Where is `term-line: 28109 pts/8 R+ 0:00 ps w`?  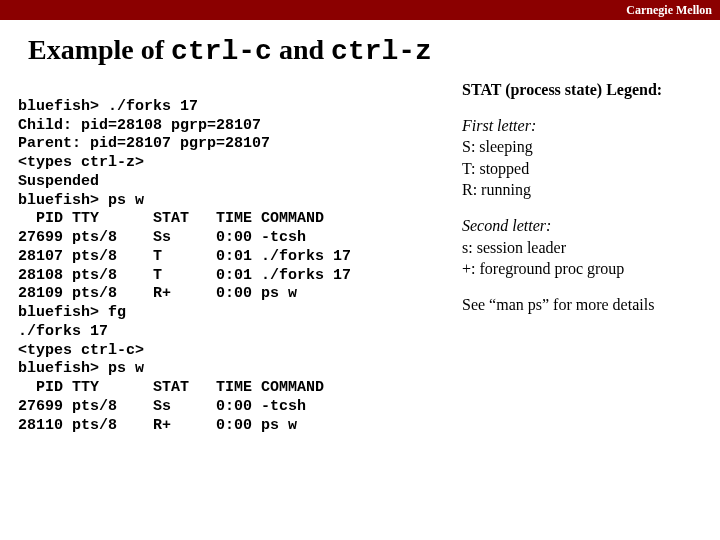
term-line: 28109 pts/8 R+ 0:00 ps w is located at coordinates (158, 294).